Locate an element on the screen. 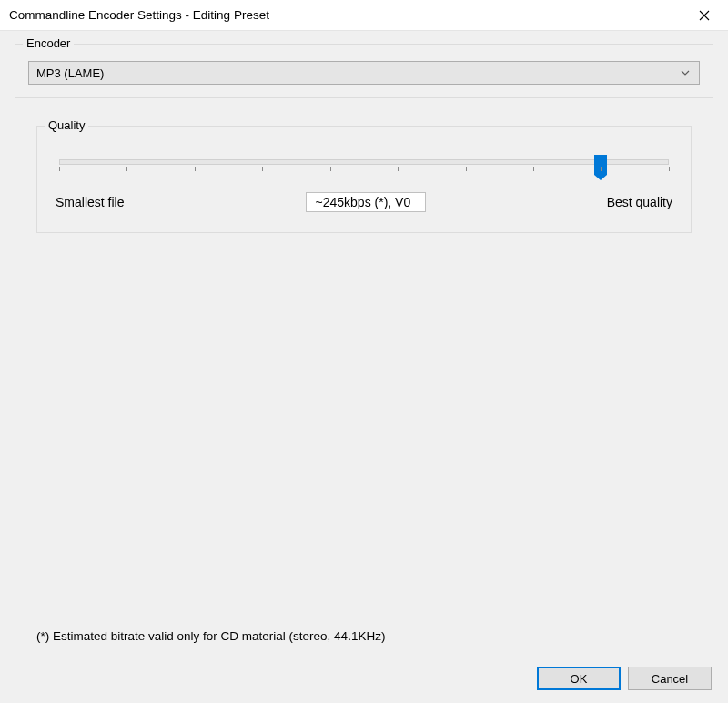  close-button is located at coordinates (704, 15).